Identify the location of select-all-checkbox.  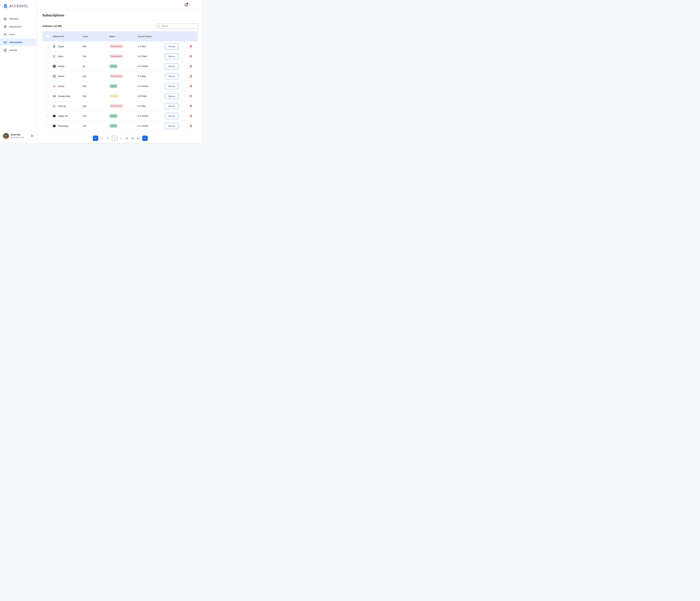
(48, 36).